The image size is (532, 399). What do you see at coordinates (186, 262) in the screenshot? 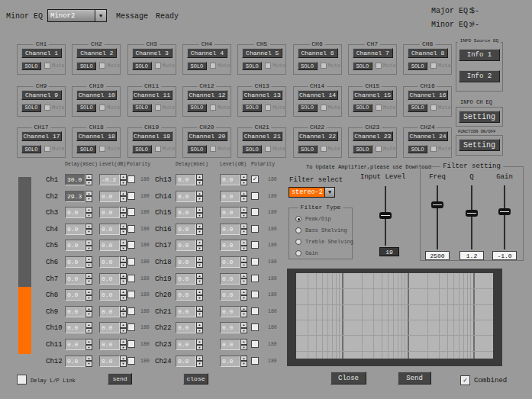
I see `delay-input-ch18-value: 0.0` at bounding box center [186, 262].